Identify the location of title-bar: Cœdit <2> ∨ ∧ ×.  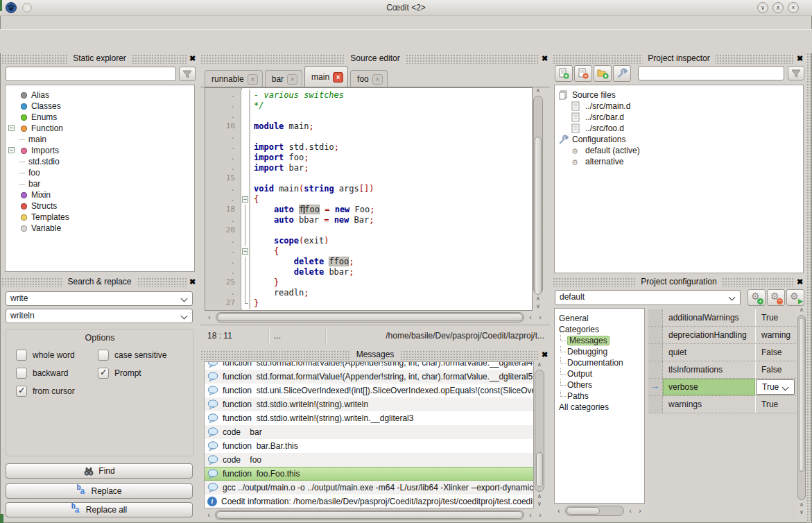
(406, 8).